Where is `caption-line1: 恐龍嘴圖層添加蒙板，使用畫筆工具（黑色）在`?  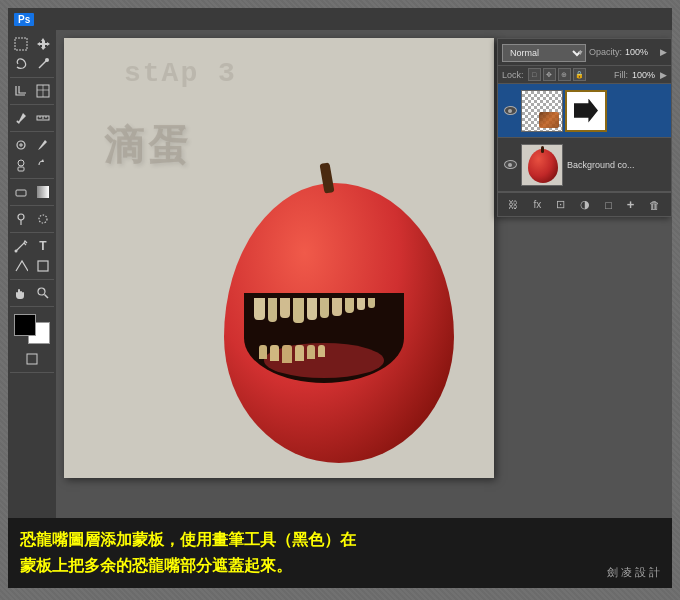
caption-line1: 恐龍嘴圖層添加蒙板，使用畫筆工具（黑色）在 is located at coordinates (188, 540).